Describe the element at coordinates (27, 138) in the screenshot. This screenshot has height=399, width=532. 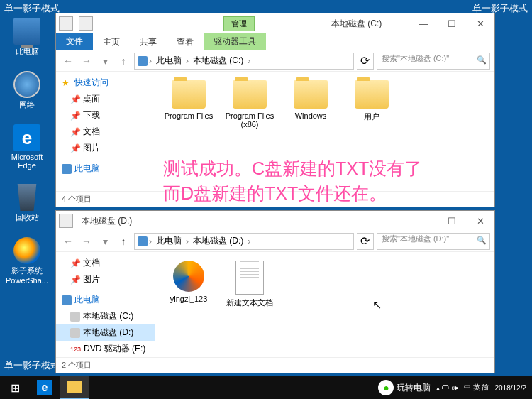
I see `icon: e` at that location.